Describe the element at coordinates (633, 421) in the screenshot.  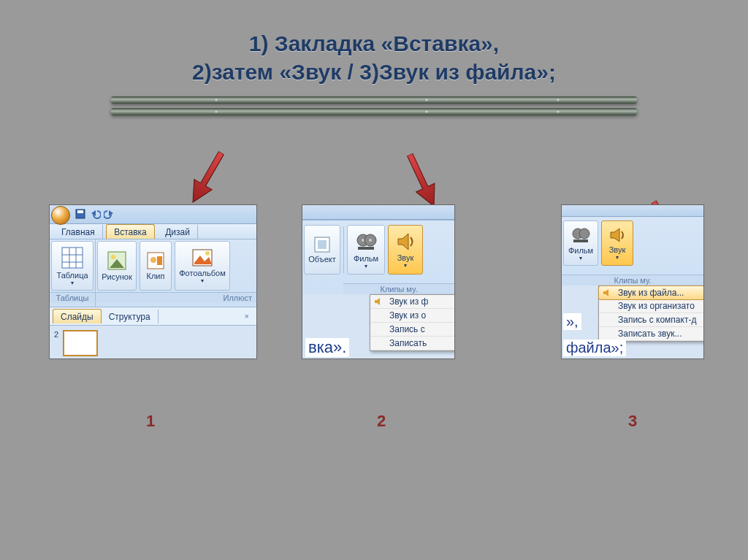
I see `step-label-3: 3` at that location.